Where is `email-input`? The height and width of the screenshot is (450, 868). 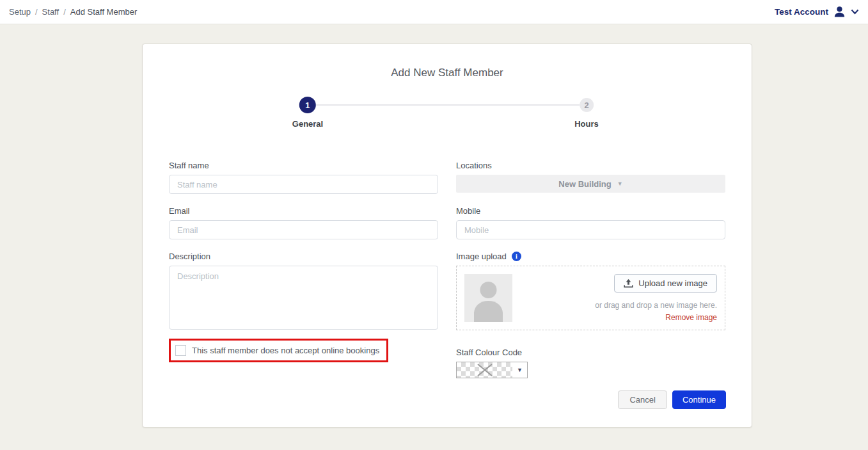
email-input is located at coordinates (303, 230).